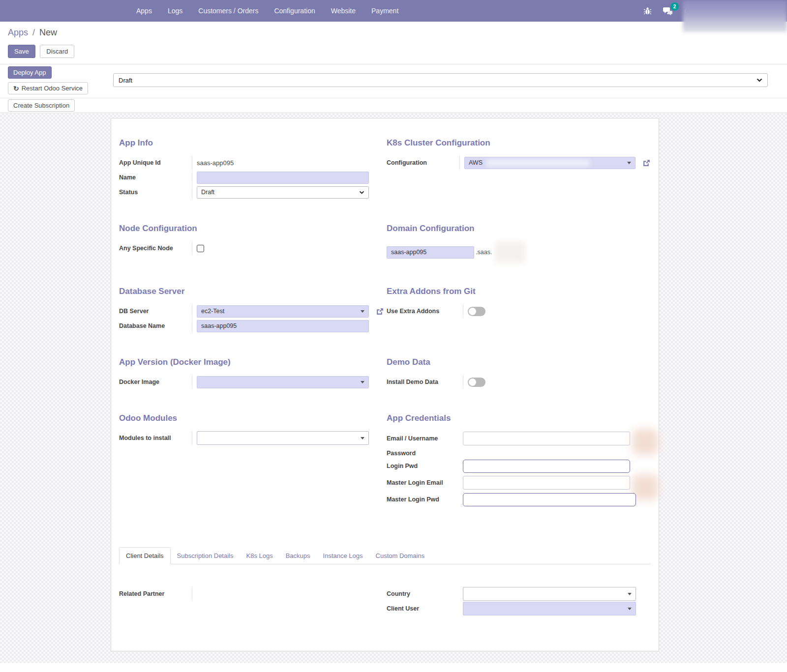 This screenshot has height=672, width=787. What do you see at coordinates (476, 163) in the screenshot?
I see `configuration-value: AWS` at bounding box center [476, 163].